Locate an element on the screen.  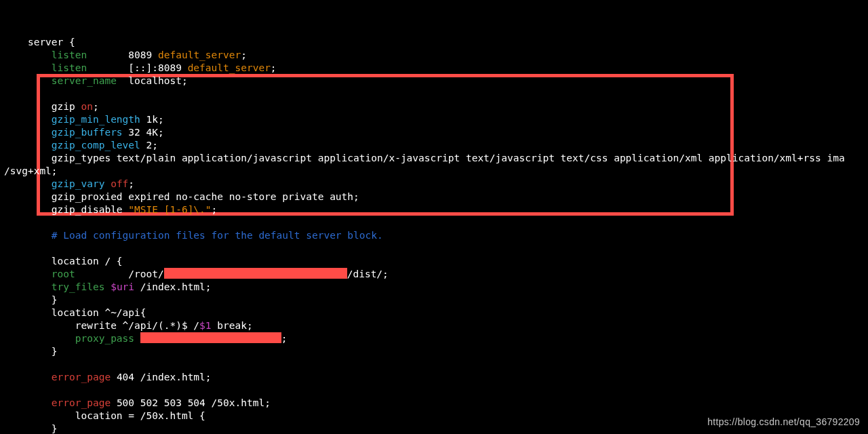
code-line: # Load configuration files for the defau… is located at coordinates (194, 235).